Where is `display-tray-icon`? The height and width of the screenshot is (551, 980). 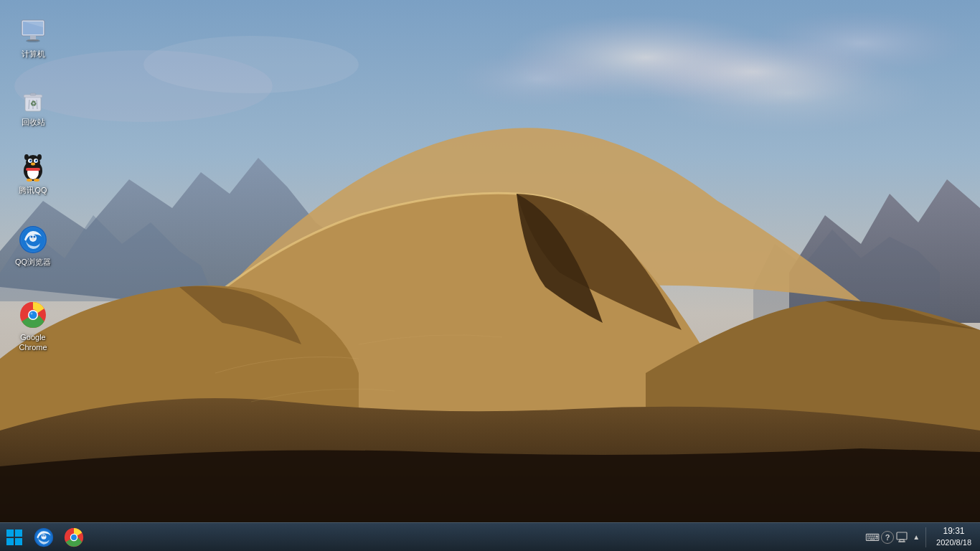 display-tray-icon is located at coordinates (903, 537).